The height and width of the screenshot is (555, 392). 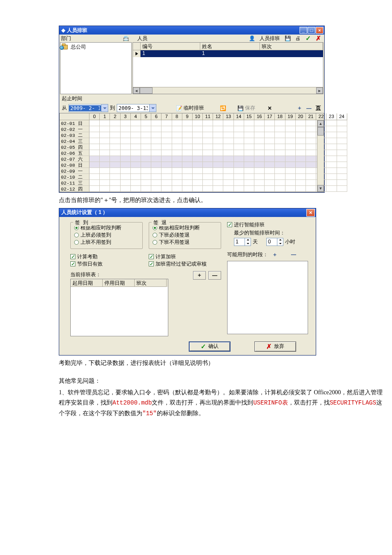 What do you see at coordinates (215, 275) in the screenshot?
I see `remove-row-button: —` at bounding box center [215, 275].